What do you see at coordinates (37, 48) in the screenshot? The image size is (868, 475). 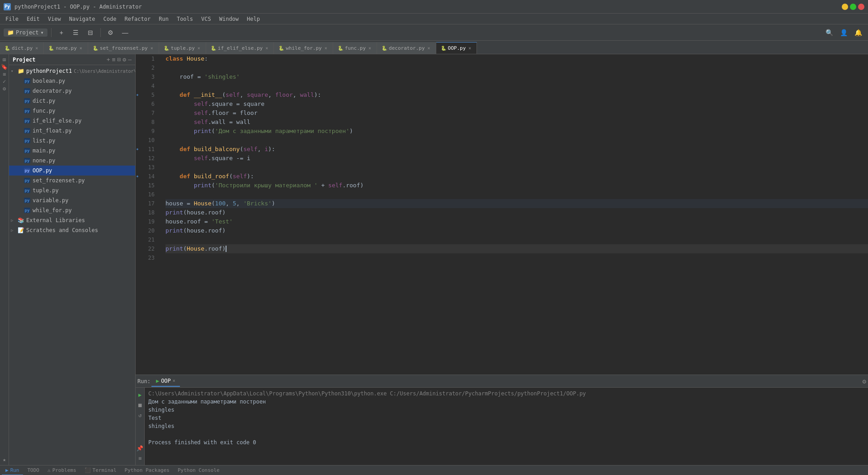 I see `tab-dict-close: ×` at bounding box center [37, 48].